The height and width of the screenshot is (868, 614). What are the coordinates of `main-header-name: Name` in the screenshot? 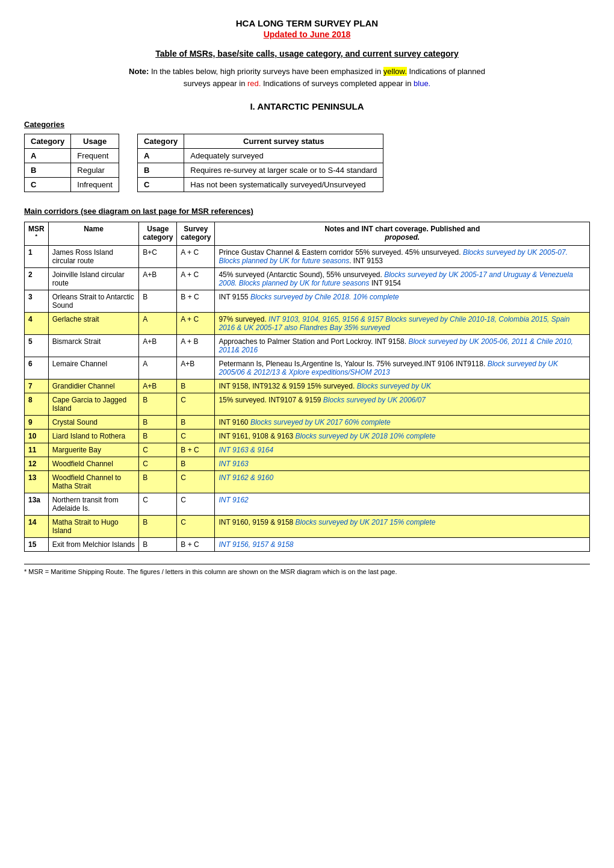 It's located at (94, 234).